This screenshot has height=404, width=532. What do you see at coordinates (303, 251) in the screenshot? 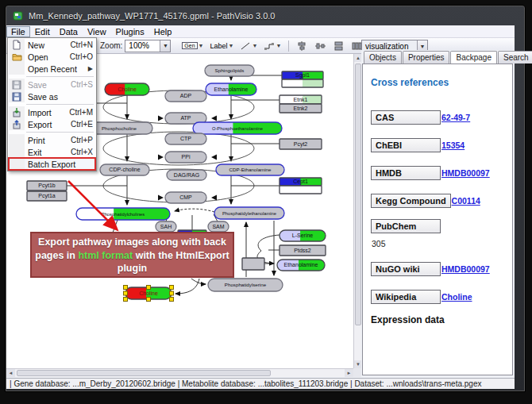
I see `pathway-node-ptdss2: Ptdss2` at bounding box center [303, 251].